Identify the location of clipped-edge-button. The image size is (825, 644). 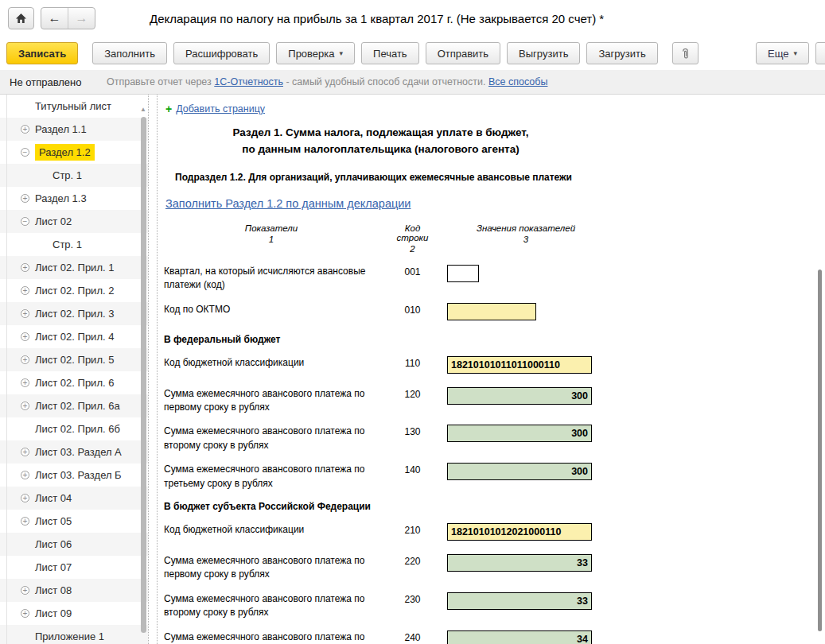
(820, 53).